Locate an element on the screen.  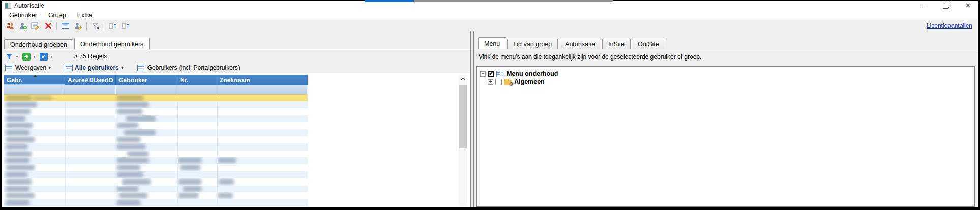
filter-button is located at coordinates (96, 26).